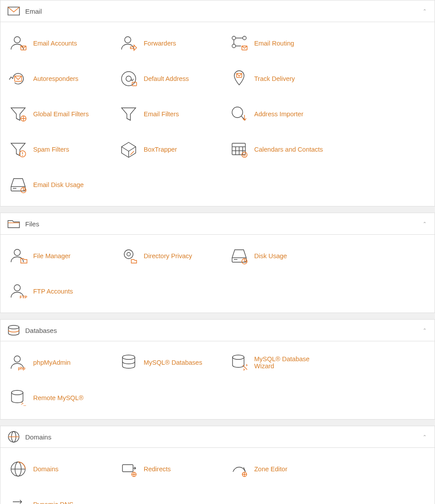 This screenshot has width=435, height=504. I want to click on item-redirects: Redirects, so click(170, 469).